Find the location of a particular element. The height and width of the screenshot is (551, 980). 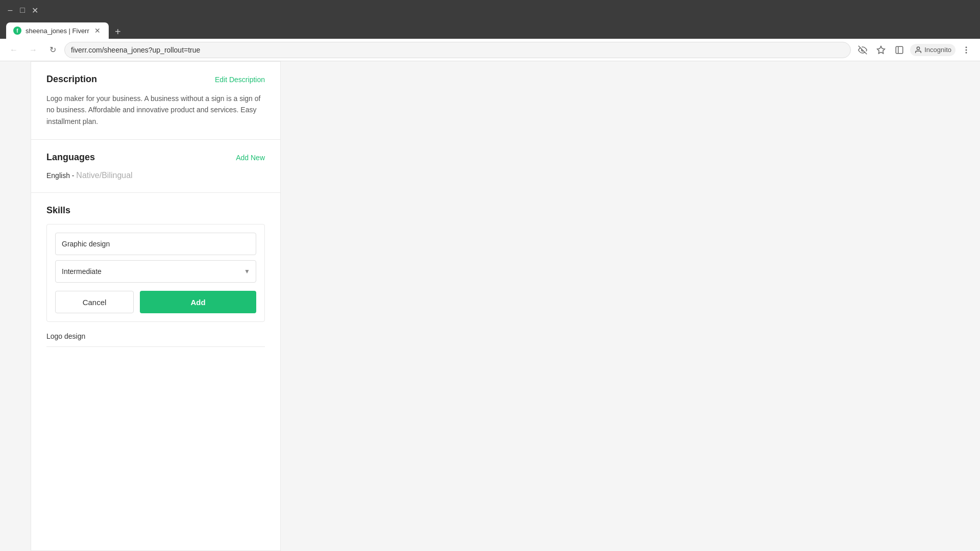

language-entry: English - Native/Bilingual is located at coordinates (156, 176).